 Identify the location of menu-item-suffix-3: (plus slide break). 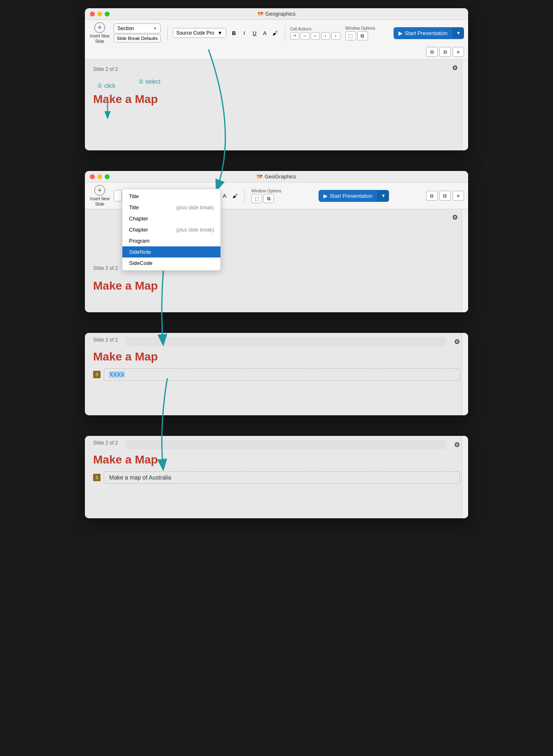
(195, 230).